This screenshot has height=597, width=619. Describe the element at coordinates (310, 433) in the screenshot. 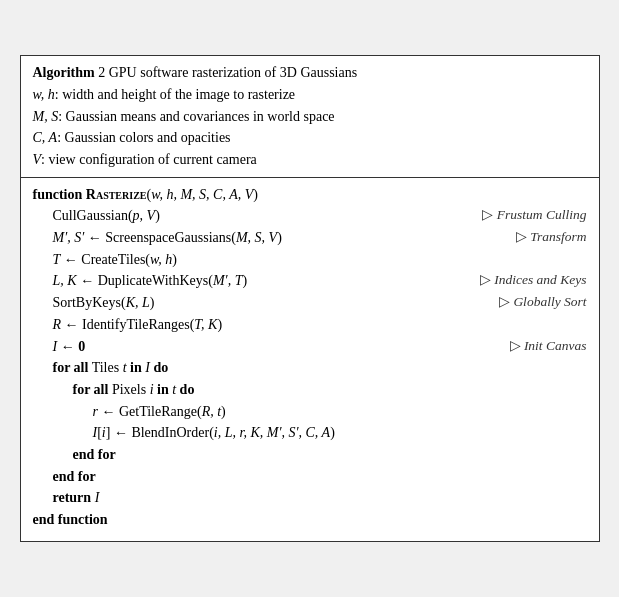

I see `line-blend-in-order: I[i] ← BlendInOrder(i, L, r, K, M′, S′, …` at that location.